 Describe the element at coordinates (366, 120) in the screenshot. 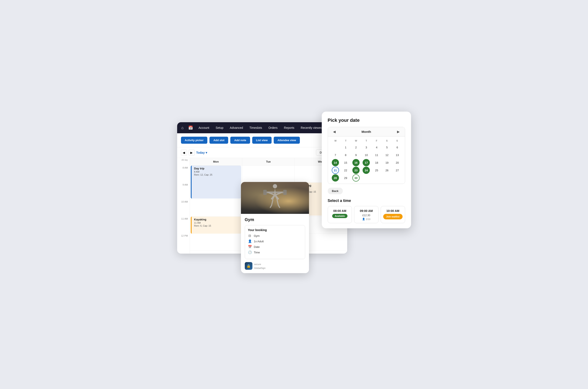

I see `date-picker-title: Pick your date` at that location.